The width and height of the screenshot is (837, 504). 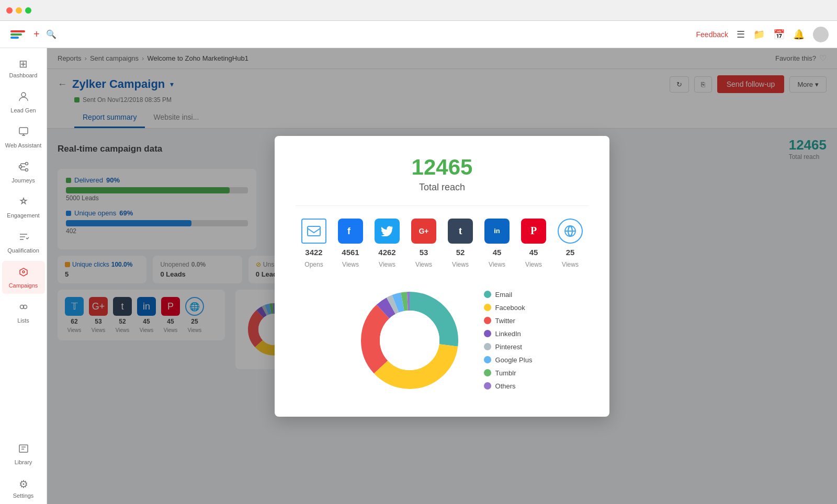 I want to click on topbar: + 🔍 Feedback ☰ 📁 📅 🔔, so click(x=418, y=35).